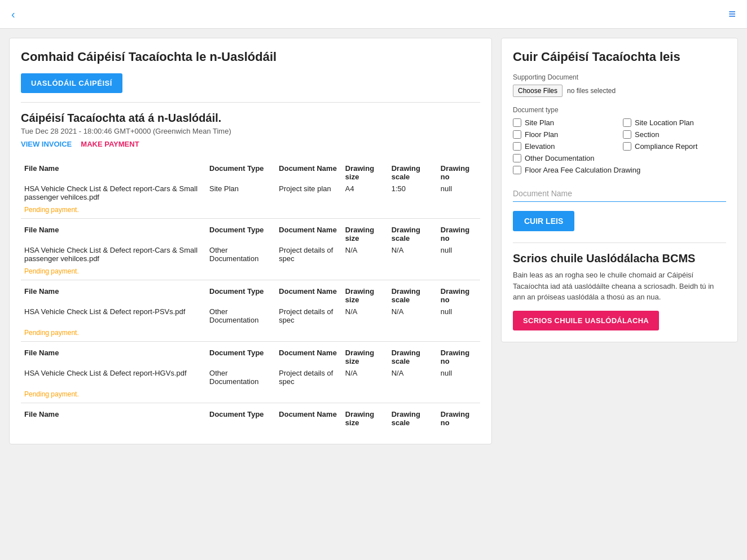  Describe the element at coordinates (251, 377) in the screenshot. I see `table-row: HSA Vehicle Check List & Defect report-H…` at that location.